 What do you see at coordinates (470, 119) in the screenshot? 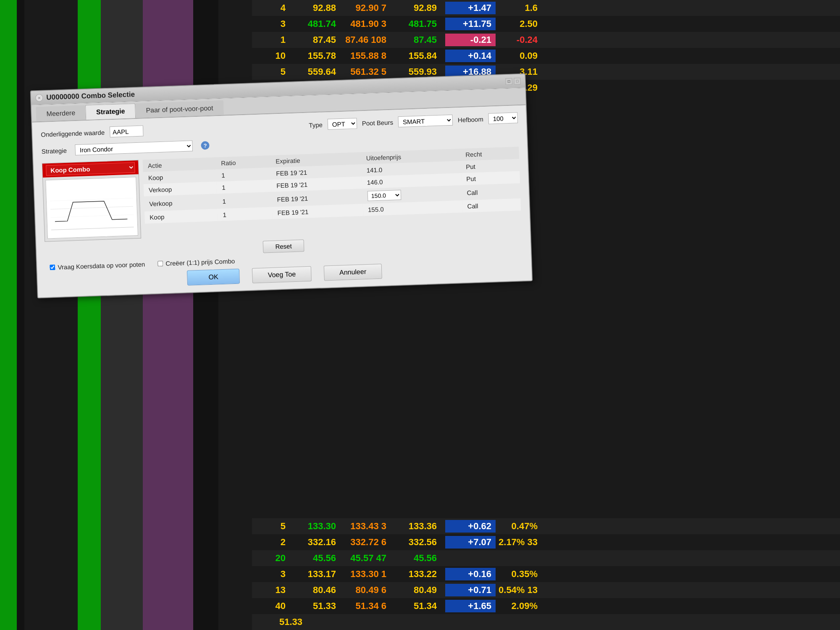
I see `leverage-label: Hefboom` at bounding box center [470, 119].